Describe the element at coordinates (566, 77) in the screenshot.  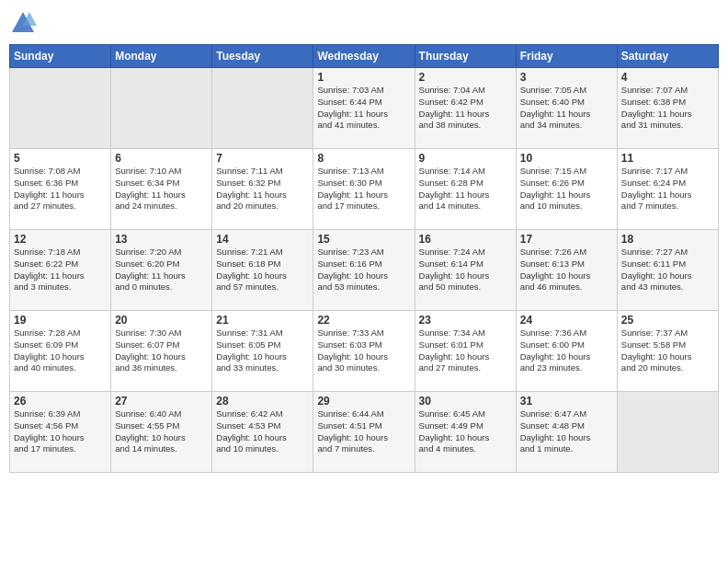
I see `day-number: 3` at that location.